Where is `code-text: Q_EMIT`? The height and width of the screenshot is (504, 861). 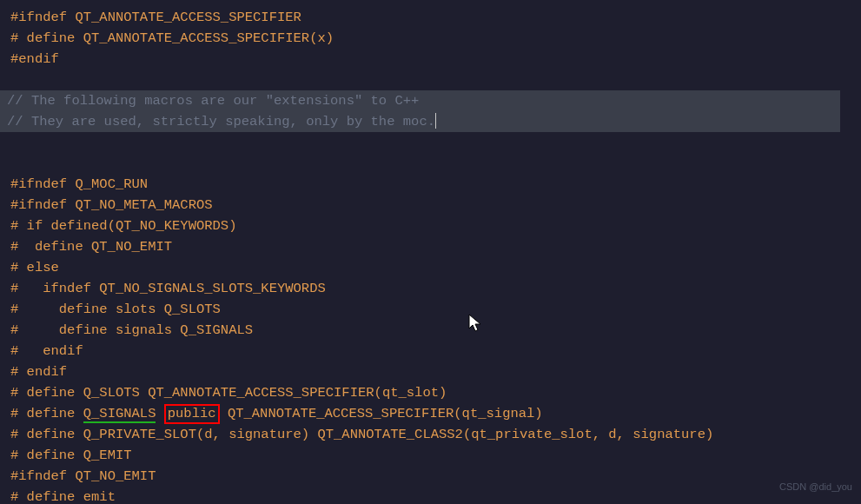
code-text: Q_EMIT is located at coordinates (103, 455).